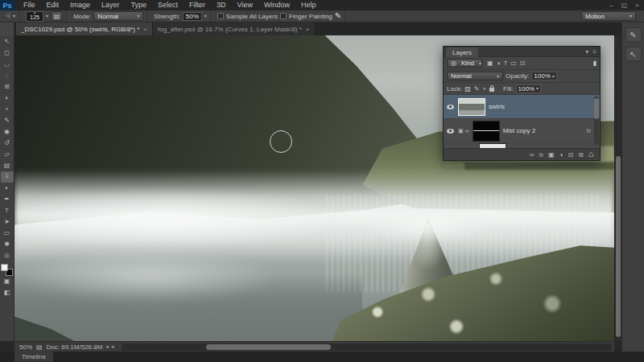 This screenshot has width=644, height=362. I want to click on menu-type: Type, so click(139, 5).